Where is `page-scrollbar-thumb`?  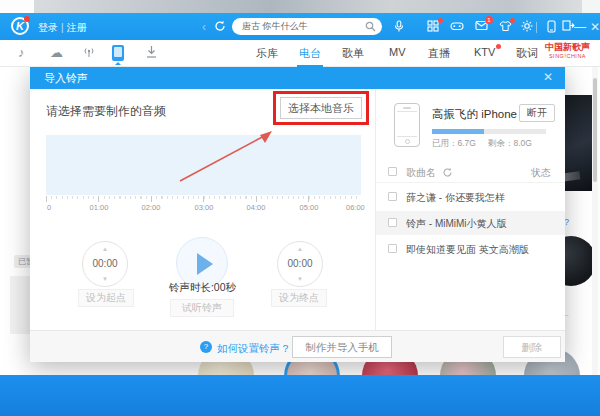
page-scrollbar-thumb is located at coordinates (595, 130).